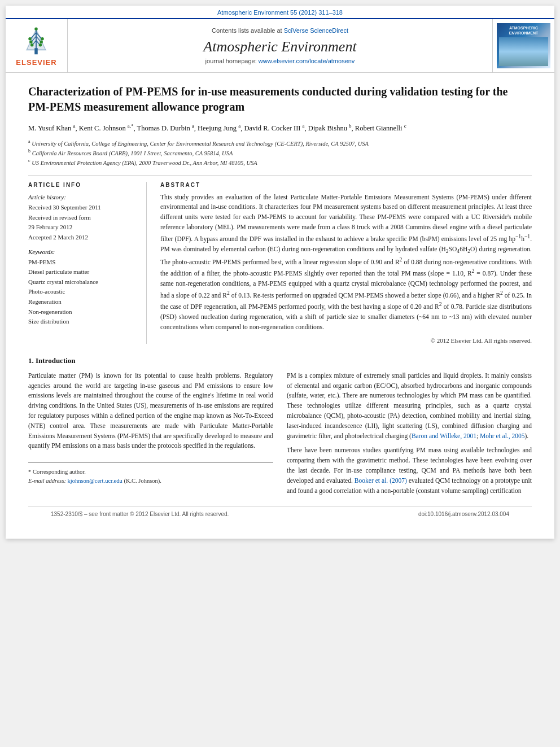 Image resolution: width=560 pixels, height=747 pixels. I want to click on top-reference: Atmospheric Environment 55 (2012) 311–31…, so click(280, 12).